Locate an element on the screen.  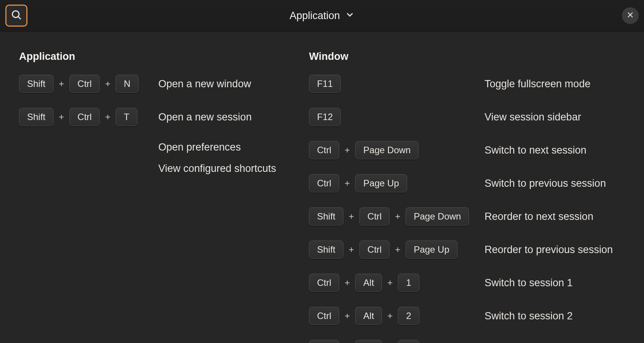
close-icon is located at coordinates (630, 16).